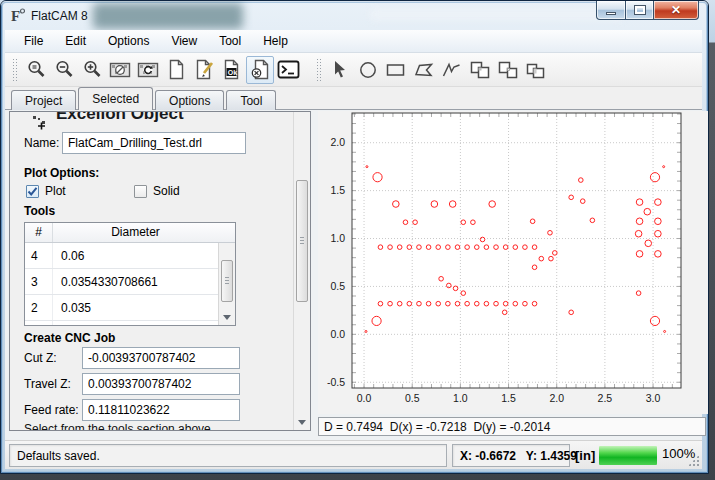 This screenshot has height=480, width=715. What do you see at coordinates (16, 16) in the screenshot?
I see `svg-text: F` at bounding box center [16, 16].